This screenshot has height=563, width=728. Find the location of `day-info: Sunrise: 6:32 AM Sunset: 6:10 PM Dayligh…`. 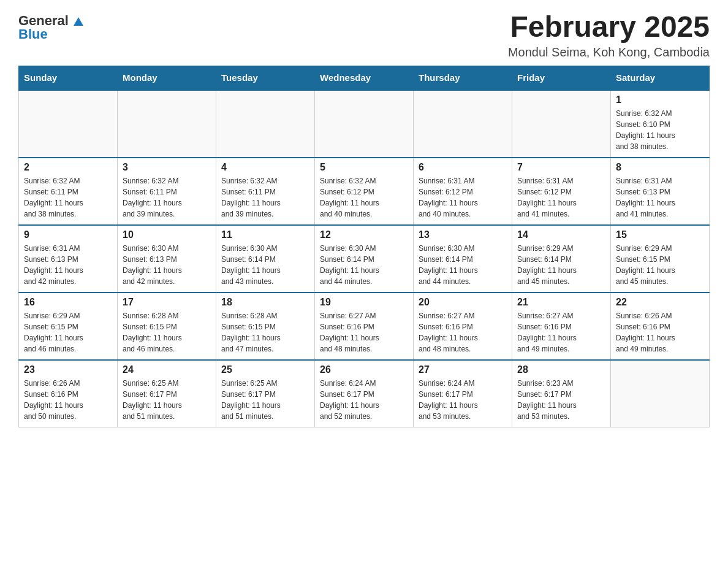

day-info: Sunrise: 6:32 AM Sunset: 6:10 PM Dayligh… is located at coordinates (660, 130).